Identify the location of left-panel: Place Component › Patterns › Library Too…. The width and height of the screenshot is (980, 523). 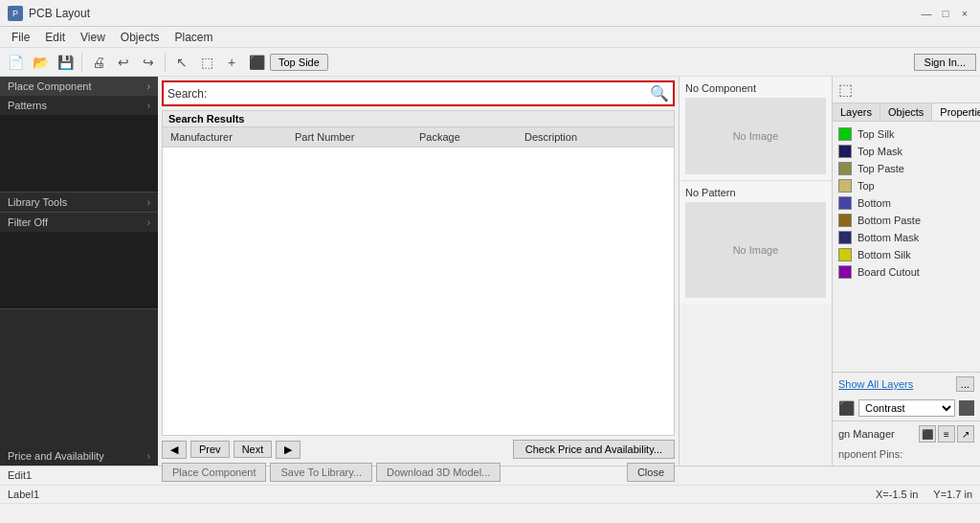
(78, 271).